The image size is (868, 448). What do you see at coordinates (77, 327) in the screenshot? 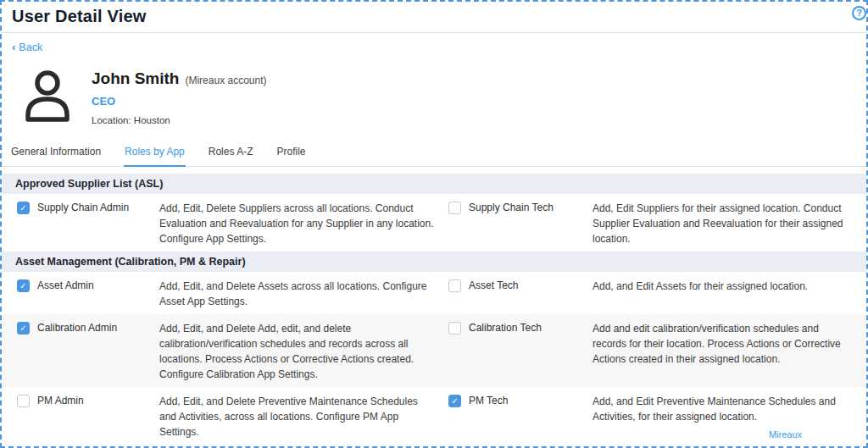
I see `role-label: Calibration Admin` at bounding box center [77, 327].